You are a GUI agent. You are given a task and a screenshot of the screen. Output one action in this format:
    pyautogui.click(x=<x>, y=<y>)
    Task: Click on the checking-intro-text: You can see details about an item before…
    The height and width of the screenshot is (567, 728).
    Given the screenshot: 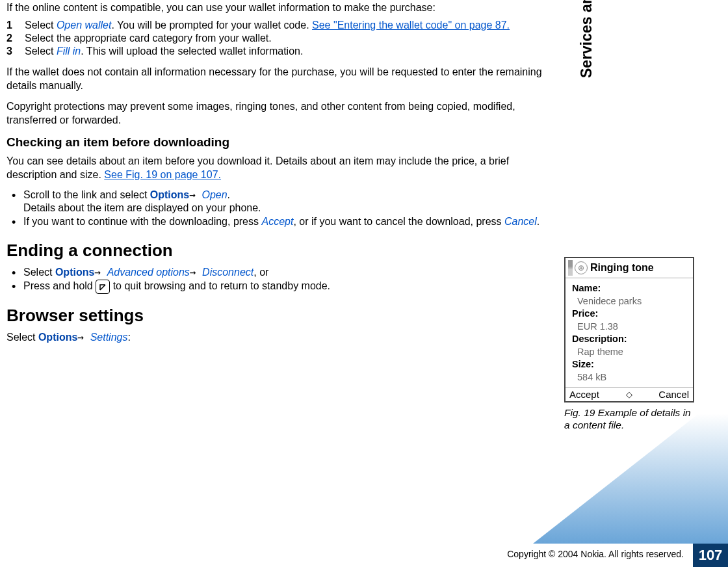 What is the action you would take?
    pyautogui.click(x=257, y=168)
    